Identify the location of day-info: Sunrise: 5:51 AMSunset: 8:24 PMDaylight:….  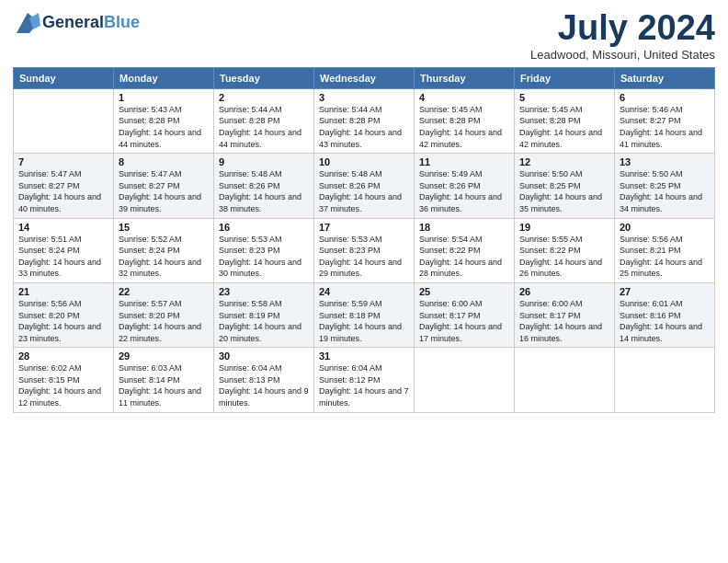
(63, 257).